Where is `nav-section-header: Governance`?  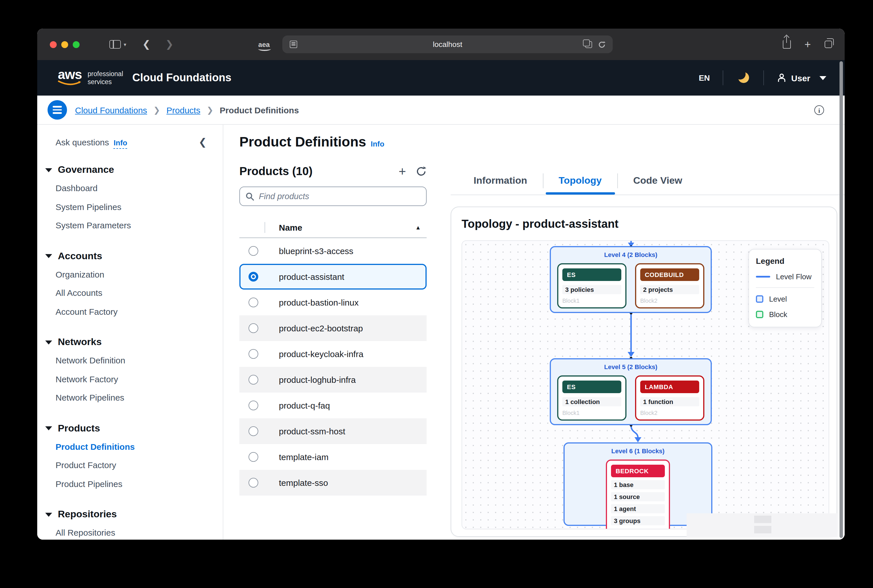
nav-section-header: Governance is located at coordinates (134, 170).